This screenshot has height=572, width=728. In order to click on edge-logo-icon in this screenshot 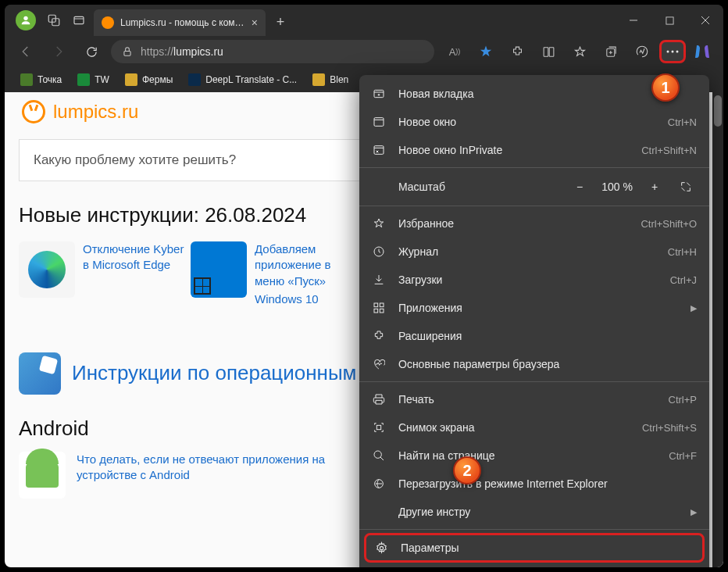, I will do `click(47, 270)`.